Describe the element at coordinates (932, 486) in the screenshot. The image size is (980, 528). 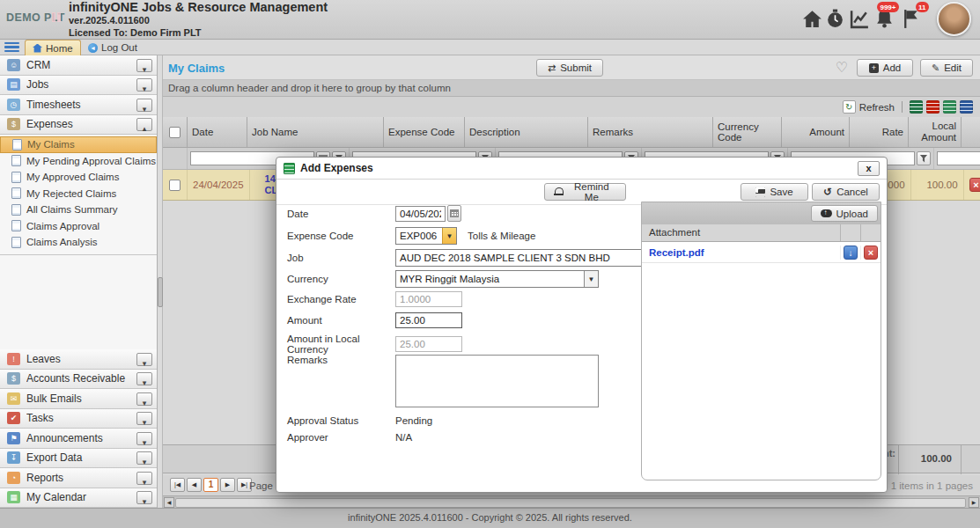
I see `pager-items-info: 1 items in 1 pages` at that location.